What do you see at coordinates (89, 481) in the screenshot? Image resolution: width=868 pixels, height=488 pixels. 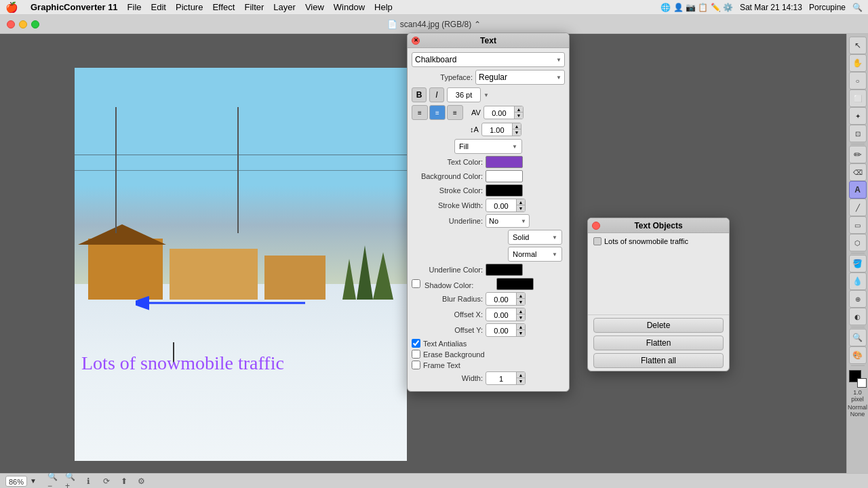 I see `info-button: ℹ` at bounding box center [89, 481].